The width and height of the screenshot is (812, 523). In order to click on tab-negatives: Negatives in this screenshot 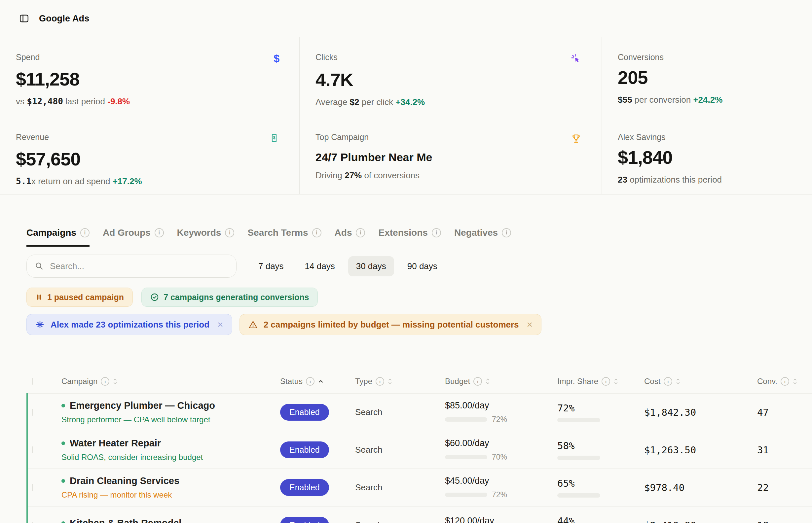, I will do `click(482, 237)`.